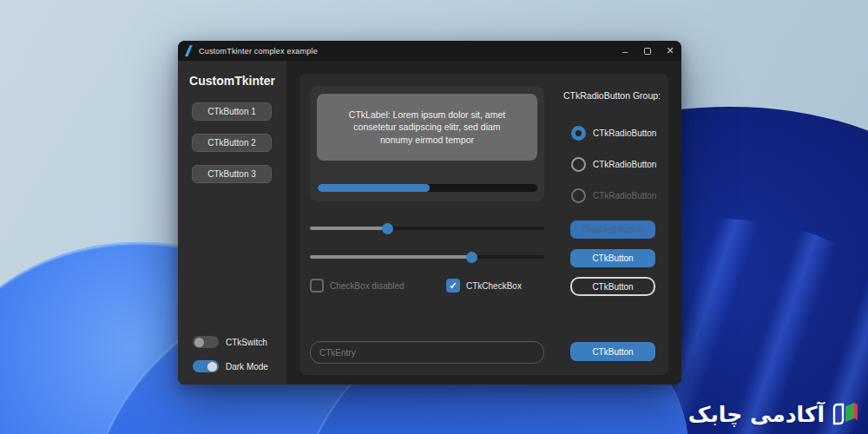  I want to click on close-button: ✕, so click(670, 50).